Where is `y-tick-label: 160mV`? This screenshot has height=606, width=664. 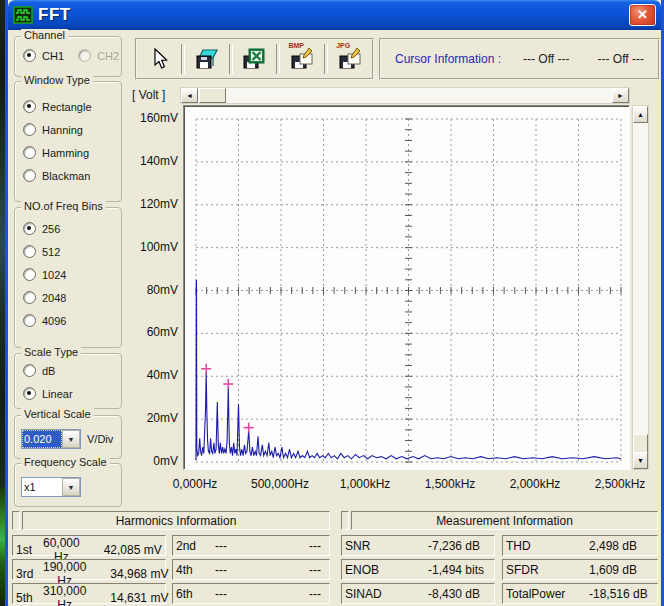
y-tick-label: 160mV is located at coordinates (153, 118).